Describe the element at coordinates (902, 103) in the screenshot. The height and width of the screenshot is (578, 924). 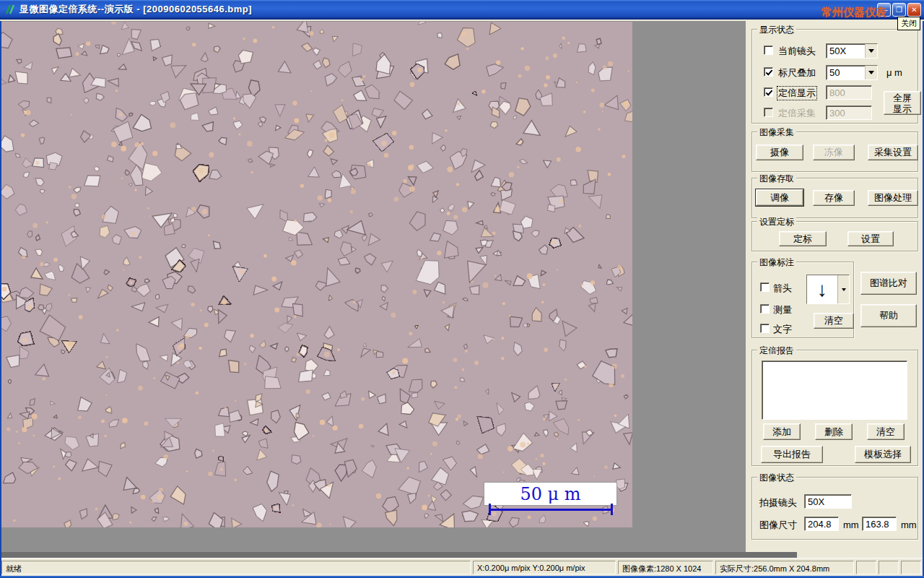
I see `fullscreen-button: 全屏 显示` at that location.